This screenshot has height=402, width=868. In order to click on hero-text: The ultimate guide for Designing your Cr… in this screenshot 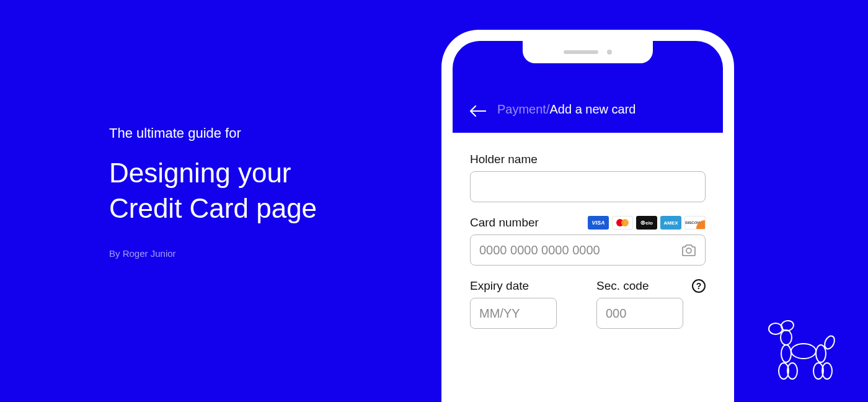, I will do `click(213, 192)`.